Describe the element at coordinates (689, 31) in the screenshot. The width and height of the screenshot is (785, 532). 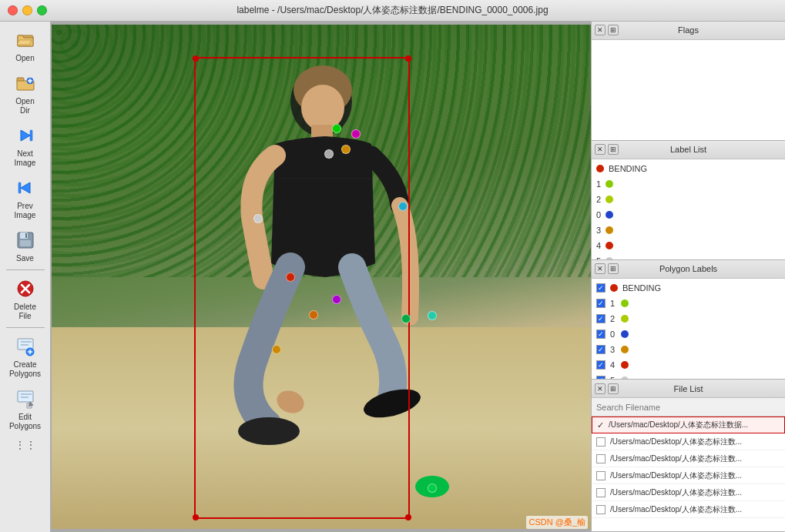
I see `flags-header: ✕ ⊞ Flags` at that location.